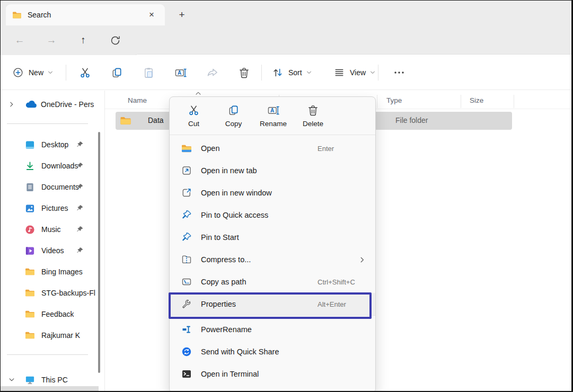 This screenshot has width=573, height=392. Describe the element at coordinates (33, 73) in the screenshot. I see `new-button: New` at that location.